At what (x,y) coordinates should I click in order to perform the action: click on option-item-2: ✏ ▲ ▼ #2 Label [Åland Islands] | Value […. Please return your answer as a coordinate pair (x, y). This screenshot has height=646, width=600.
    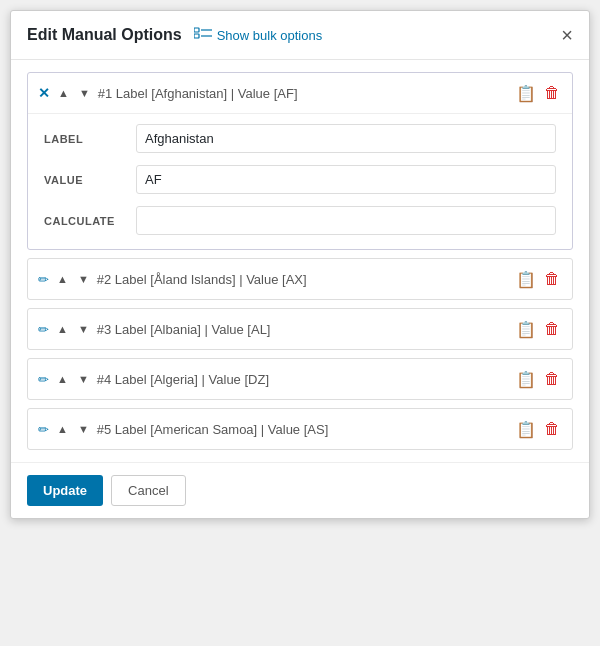
    Looking at the image, I should click on (300, 279).